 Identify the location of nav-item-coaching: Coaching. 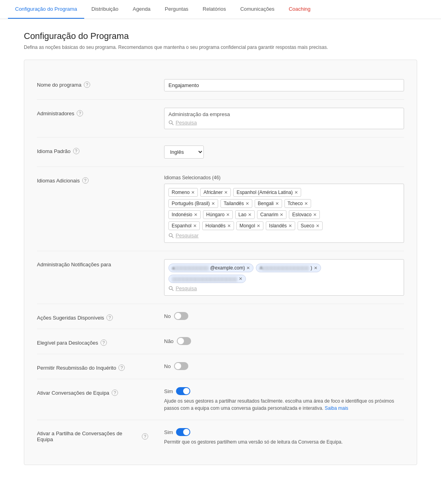
(300, 10).